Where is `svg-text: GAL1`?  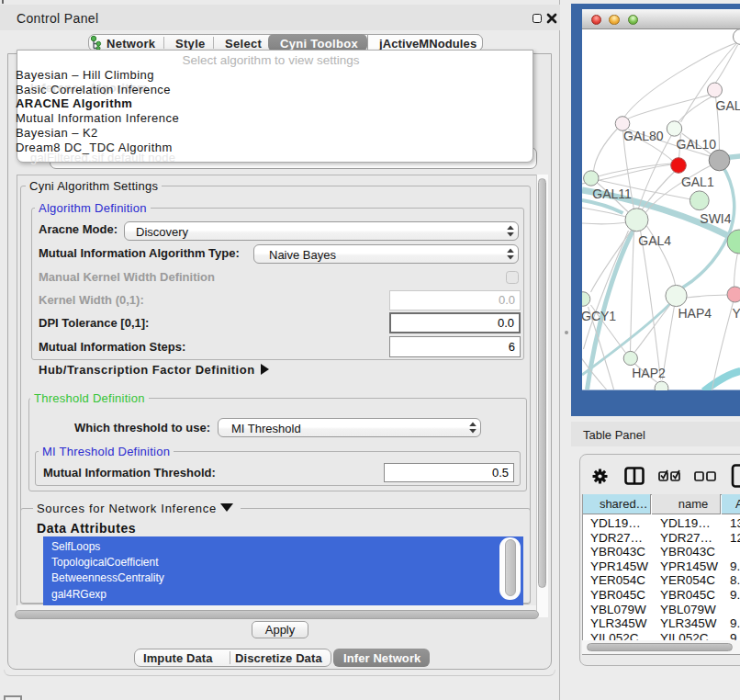
svg-text: GAL1 is located at coordinates (697, 182).